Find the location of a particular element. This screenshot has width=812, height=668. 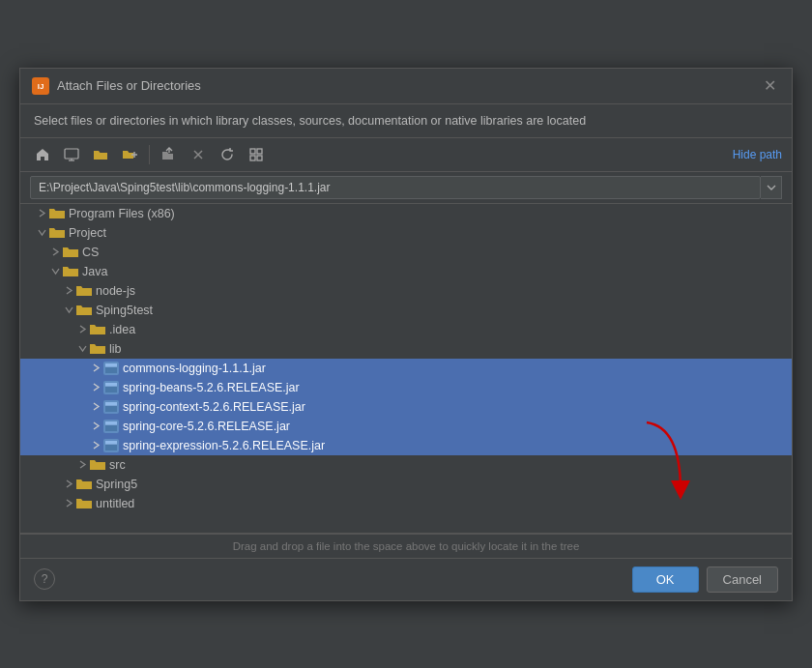

tree-item: lib is located at coordinates (406, 349).